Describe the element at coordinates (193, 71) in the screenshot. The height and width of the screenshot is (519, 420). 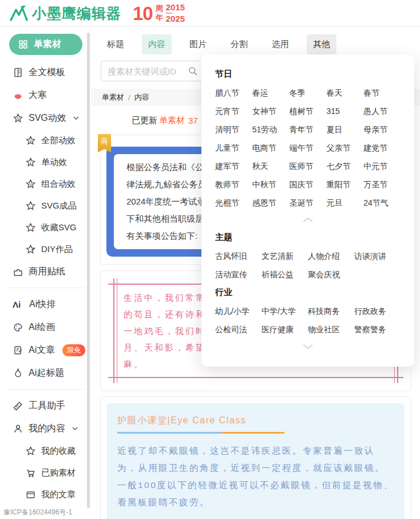
I see `search-icon` at that location.